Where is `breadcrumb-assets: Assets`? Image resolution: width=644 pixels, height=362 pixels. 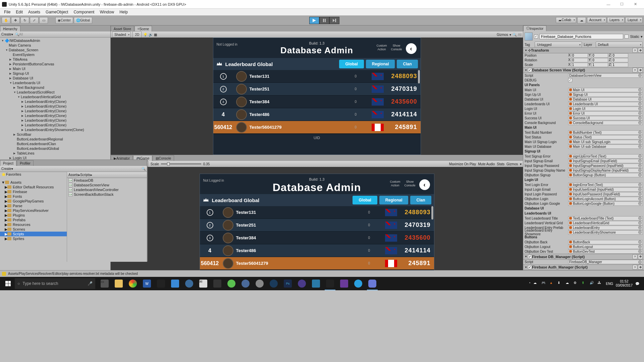
breadcrumb-assets: Assets is located at coordinates (73, 175).